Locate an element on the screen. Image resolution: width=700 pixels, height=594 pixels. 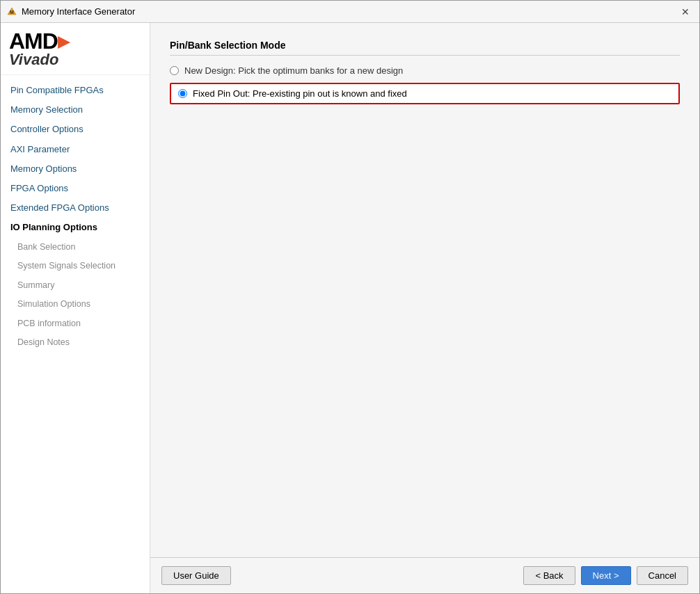
section-title: Pin/Bank Selection Mode is located at coordinates (424, 47).